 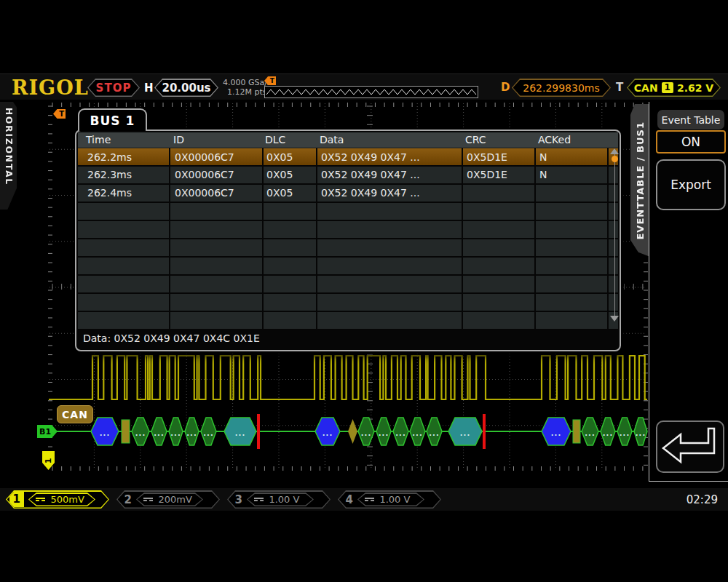 I want to click on trigger-source-badge: 1, so click(x=668, y=87).